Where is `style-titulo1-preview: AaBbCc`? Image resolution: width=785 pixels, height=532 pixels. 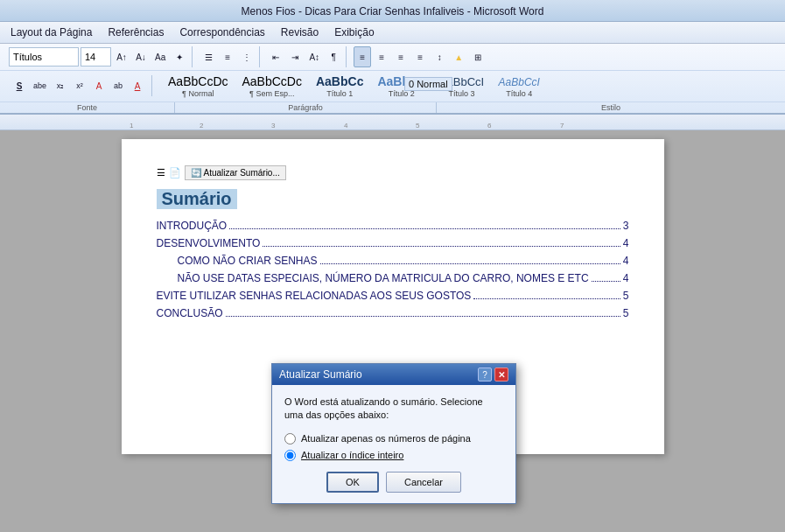 style-titulo1-preview: AaBbCc is located at coordinates (340, 82).